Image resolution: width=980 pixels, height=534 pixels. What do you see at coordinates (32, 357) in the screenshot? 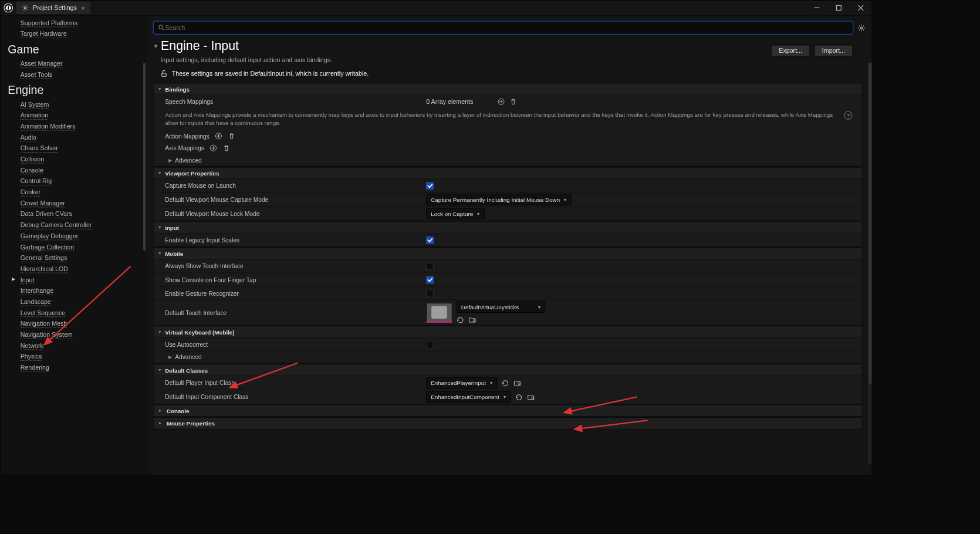
I see `sidebar-item-physics: Physics` at bounding box center [32, 357].